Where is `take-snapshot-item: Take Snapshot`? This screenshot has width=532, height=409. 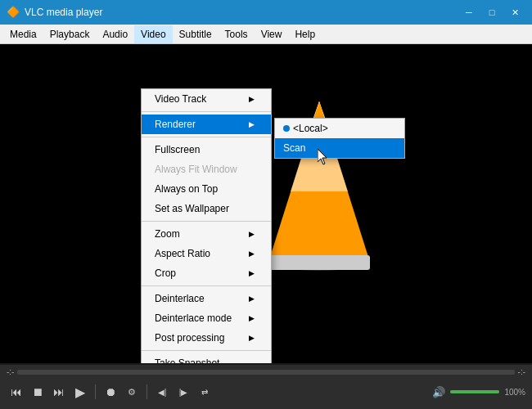
take-snapshot-item: Take Snapshot is located at coordinates (206, 358).